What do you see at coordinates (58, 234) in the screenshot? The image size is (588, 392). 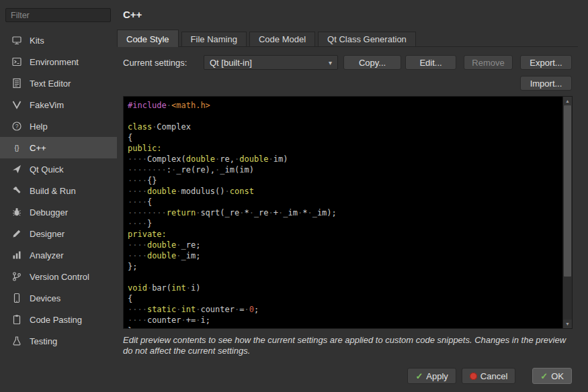 I see `sidebar-item-designer: Designer` at bounding box center [58, 234].